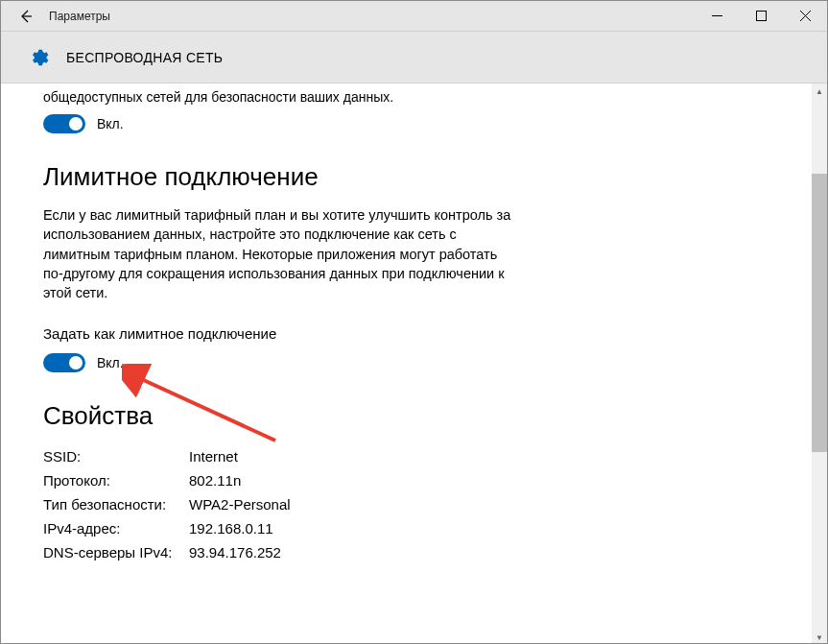  Describe the element at coordinates (231, 528) in the screenshot. I see `prop-value: 192.168.0.11` at that location.